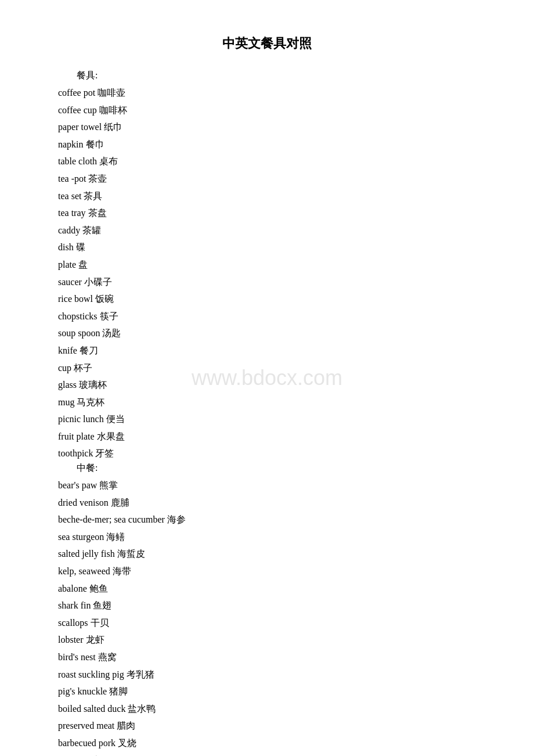 This screenshot has width=534, height=756. I want to click on list-item: salted jelly fish 海蜇皮, so click(267, 554).